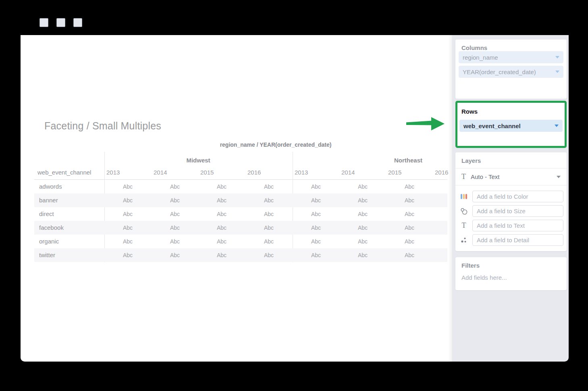 The height and width of the screenshot is (391, 588). Describe the element at coordinates (241, 187) in the screenshot. I see `table-row: adwordsAbcAbcAbcAbcAbcAbcAbc` at that location.